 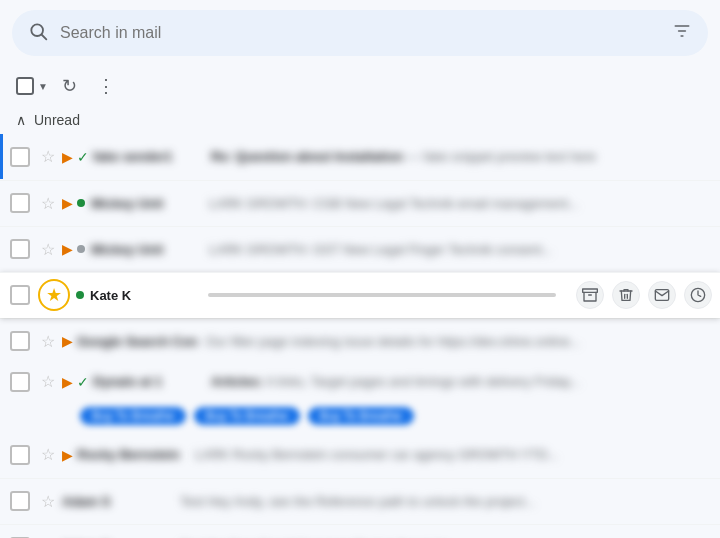 What do you see at coordinates (360, 341) in the screenshot?
I see `mail-row: ☆ ▶ Google Search Con Our filter page in…` at bounding box center [360, 341].